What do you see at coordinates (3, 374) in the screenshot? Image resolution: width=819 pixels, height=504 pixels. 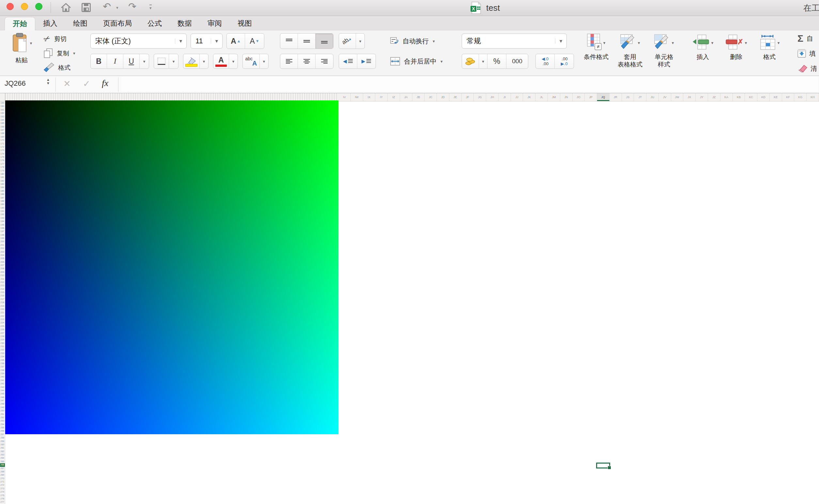 I see `row-header-239: 239` at bounding box center [3, 374].